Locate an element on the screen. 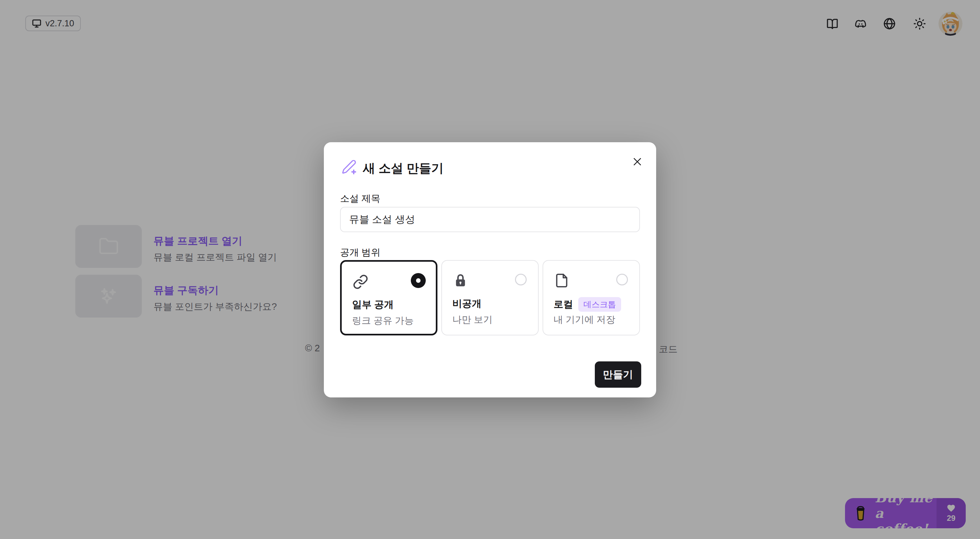 Image resolution: width=980 pixels, height=539 pixels. create-button: 만들기 is located at coordinates (618, 375).